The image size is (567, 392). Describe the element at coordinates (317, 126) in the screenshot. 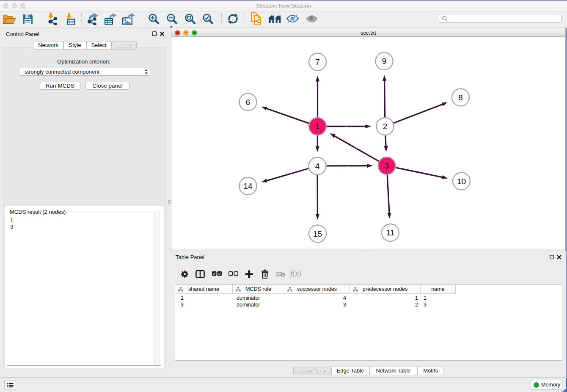

I see `svg-text: 1` at that location.